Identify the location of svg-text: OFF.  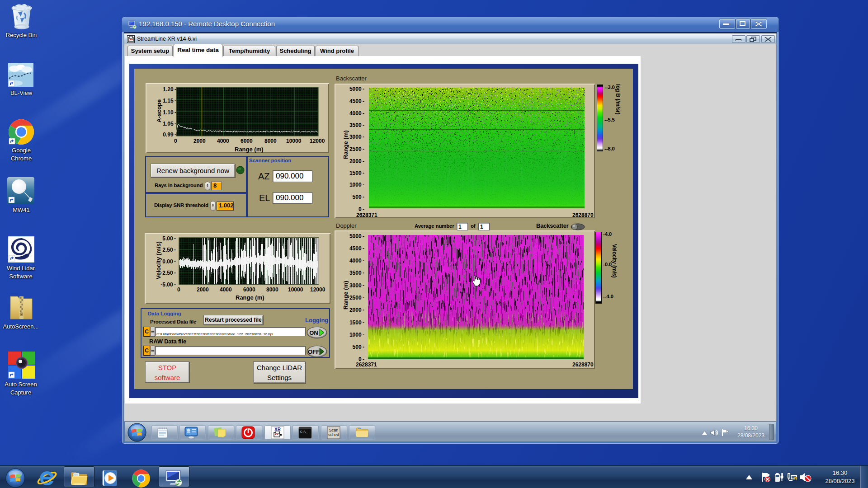
(314, 352).